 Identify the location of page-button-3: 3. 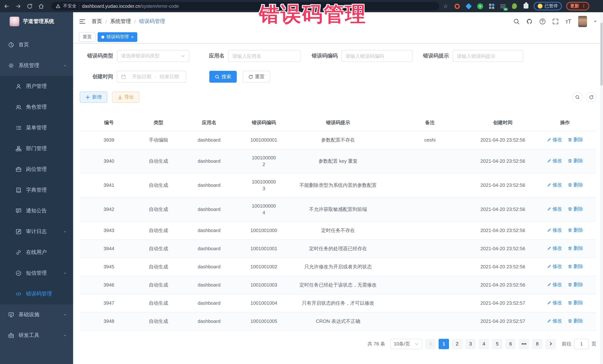
(470, 344).